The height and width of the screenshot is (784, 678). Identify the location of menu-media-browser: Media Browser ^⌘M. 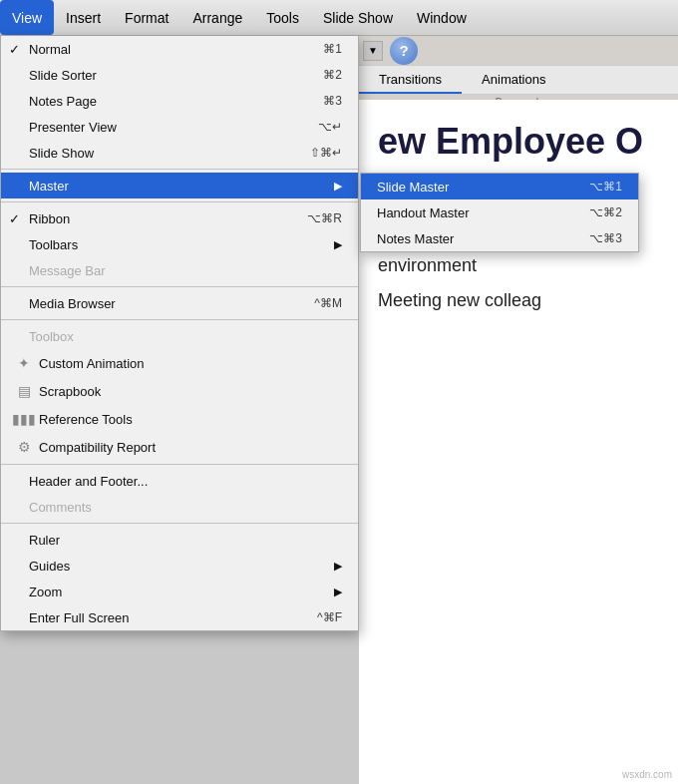
(179, 303).